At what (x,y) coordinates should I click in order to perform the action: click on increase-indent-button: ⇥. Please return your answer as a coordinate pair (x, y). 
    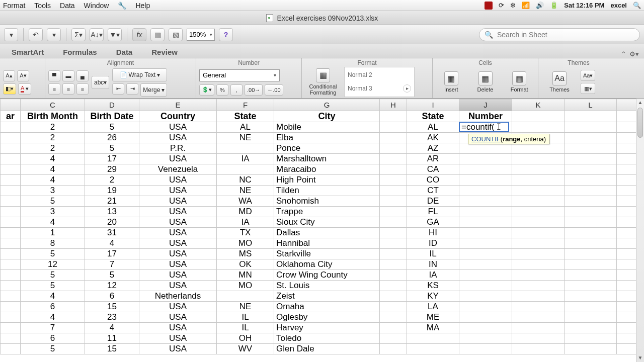
    Looking at the image, I should click on (132, 89).